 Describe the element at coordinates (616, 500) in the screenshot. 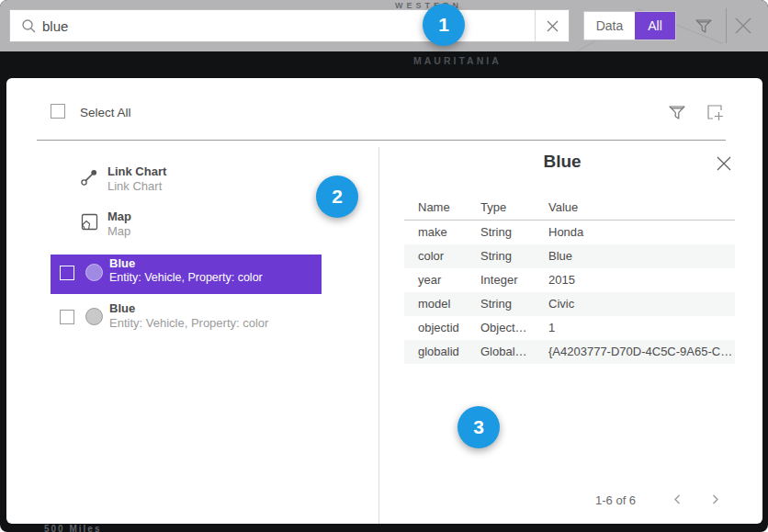

I see `pagination-label: 1-6 of 6` at that location.